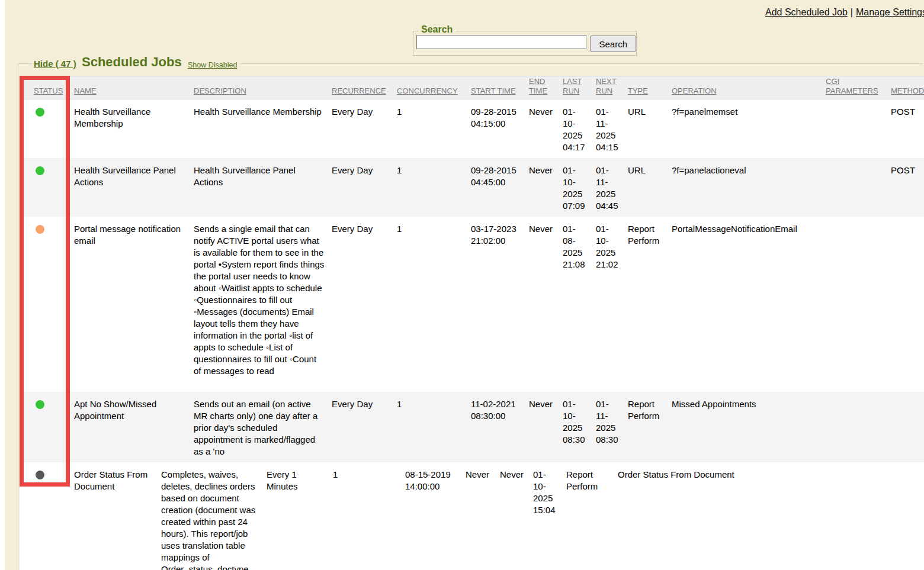 Image resolution: width=924 pixels, height=570 pixels. I want to click on cell-description: Sends a single email that can notify ACT…, so click(258, 304).